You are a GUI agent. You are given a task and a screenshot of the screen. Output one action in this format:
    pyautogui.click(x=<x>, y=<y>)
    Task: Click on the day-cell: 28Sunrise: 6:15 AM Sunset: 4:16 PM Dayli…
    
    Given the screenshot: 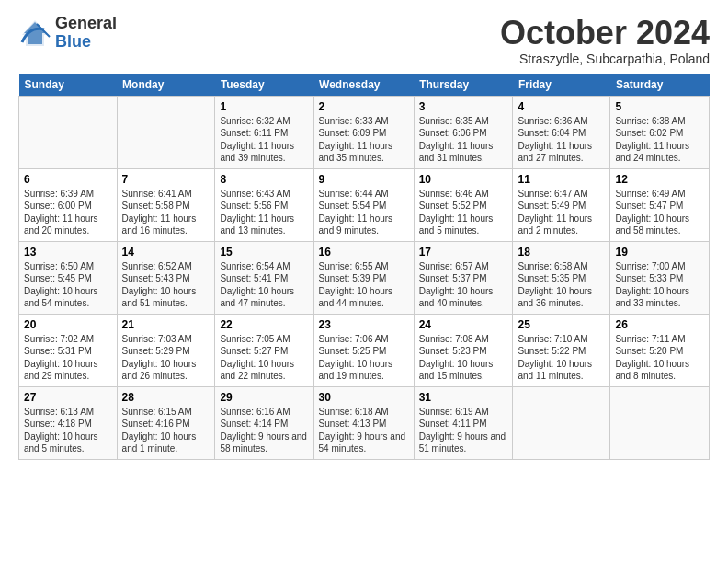 What is the action you would take?
    pyautogui.click(x=165, y=423)
    